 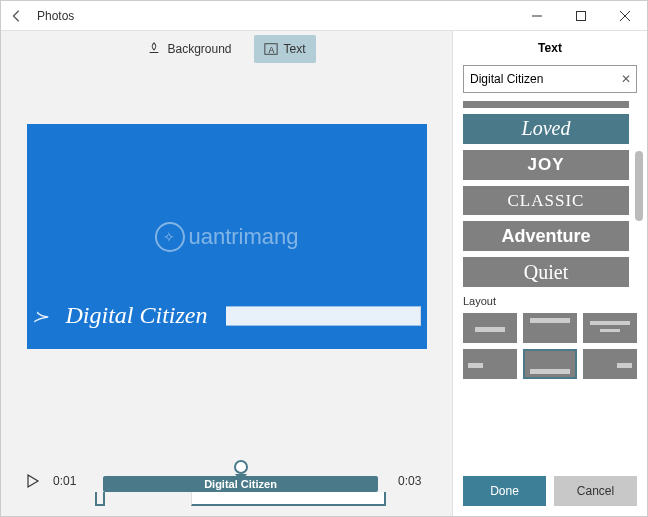 I want to click on back-button, so click(x=17, y=16).